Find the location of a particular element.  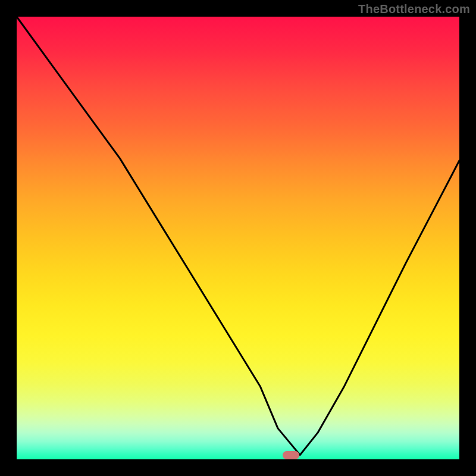

optimal-marker is located at coordinates (291, 455).